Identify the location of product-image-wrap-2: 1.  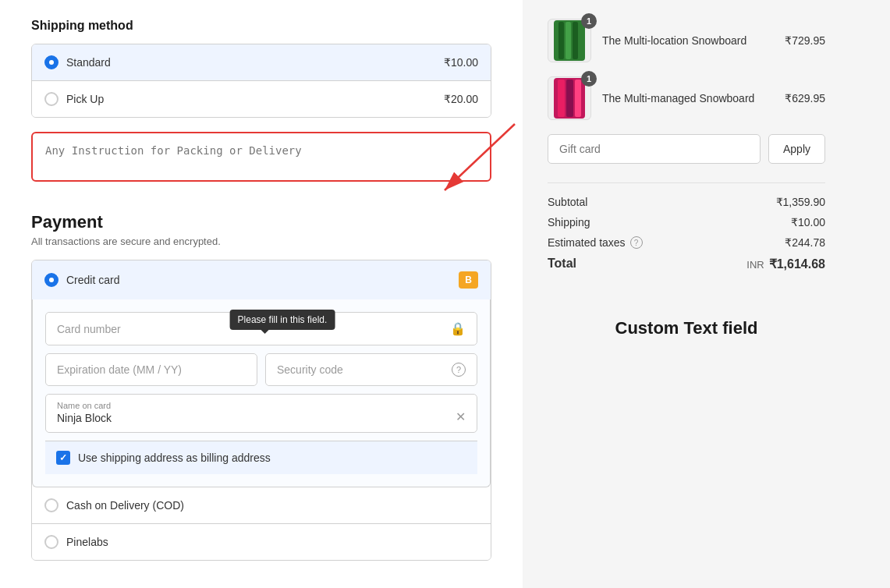
(569, 98).